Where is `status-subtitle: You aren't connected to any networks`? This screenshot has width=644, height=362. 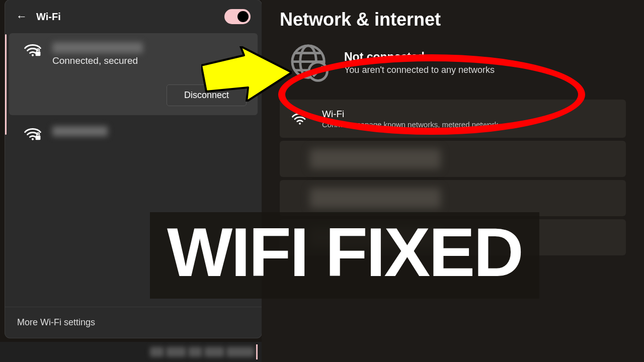 status-subtitle: You aren't connected to any networks is located at coordinates (420, 70).